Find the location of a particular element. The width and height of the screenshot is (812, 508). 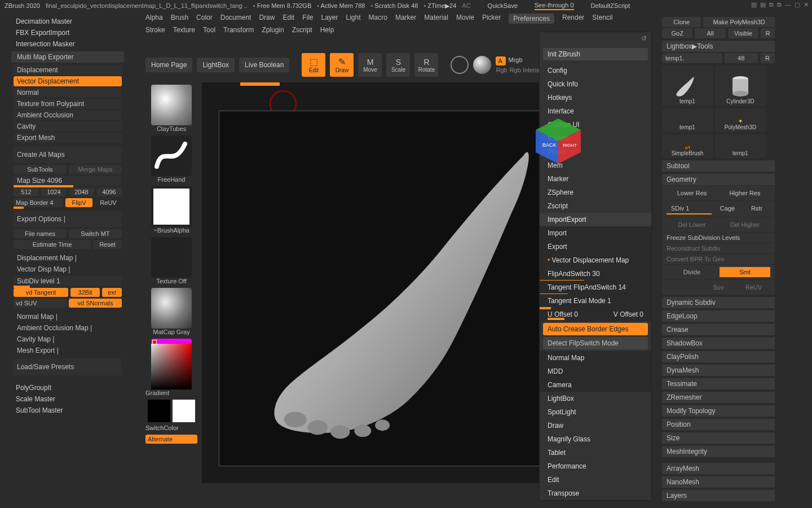

menu-edit: Edit is located at coordinates (289, 19).